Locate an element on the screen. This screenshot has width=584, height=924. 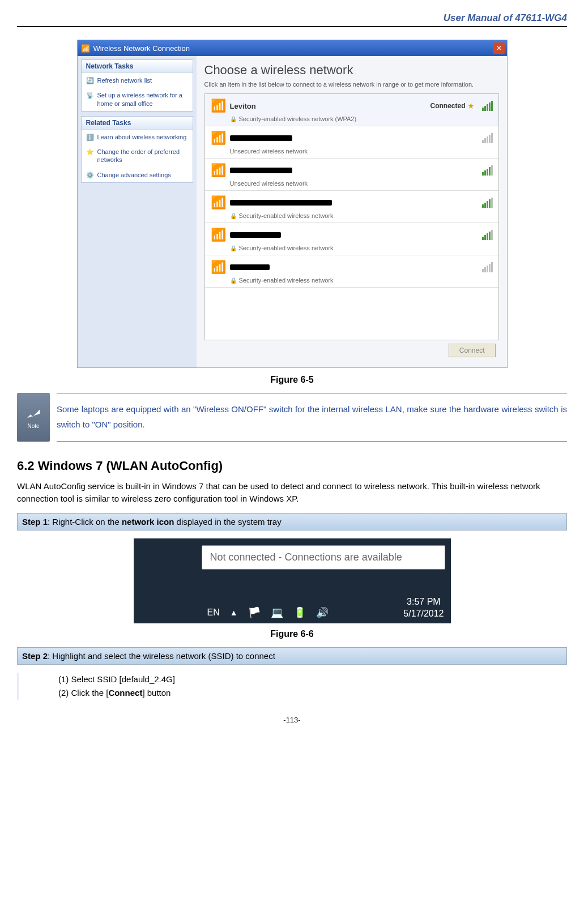
note-text: Some laptops are equipped with an "Wirel… is located at coordinates (312, 417).